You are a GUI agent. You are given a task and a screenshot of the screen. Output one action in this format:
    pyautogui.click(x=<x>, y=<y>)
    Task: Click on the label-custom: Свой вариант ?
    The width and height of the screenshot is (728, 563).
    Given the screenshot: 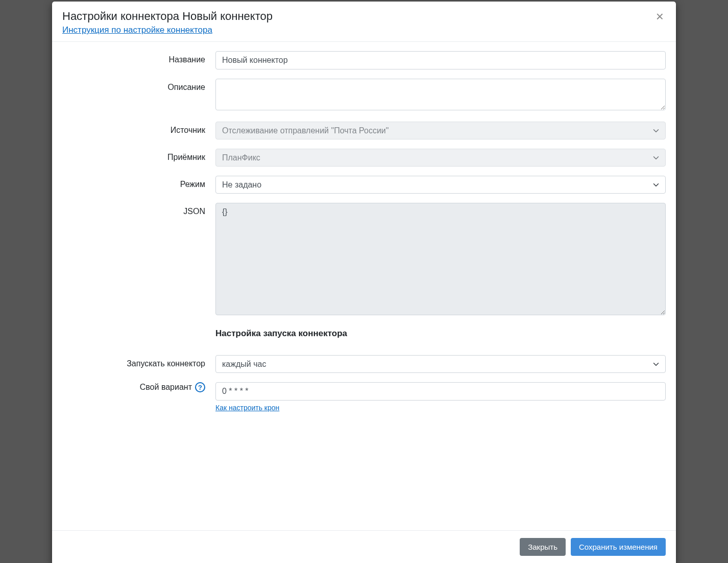 What is the action you would take?
    pyautogui.click(x=139, y=387)
    